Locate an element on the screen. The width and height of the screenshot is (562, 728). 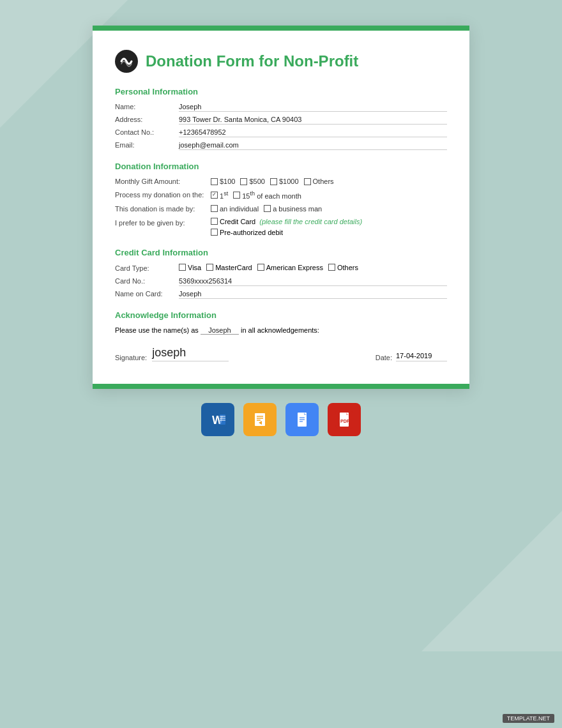
made-by-label: This donation is made by: is located at coordinates (163, 209).